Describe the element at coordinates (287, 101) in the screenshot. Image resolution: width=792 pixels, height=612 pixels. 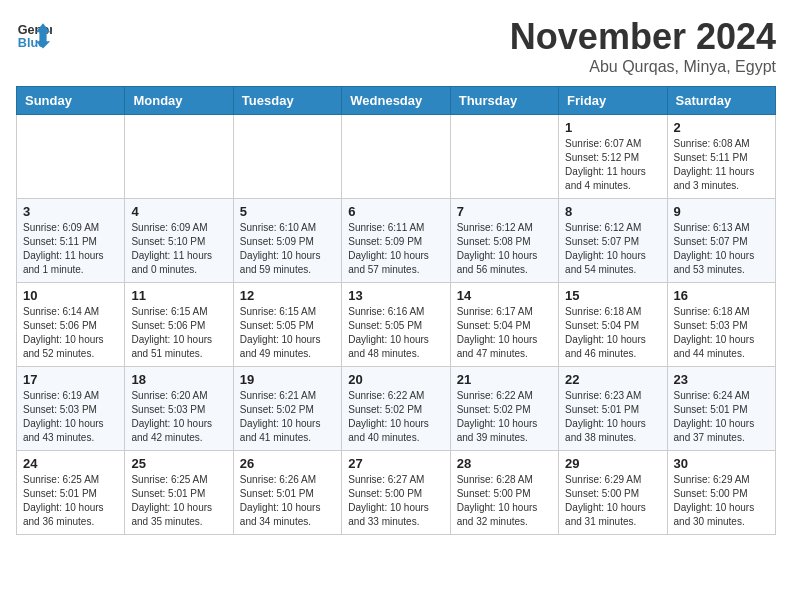
I see `weekday-header-tuesday: Tuesday` at that location.